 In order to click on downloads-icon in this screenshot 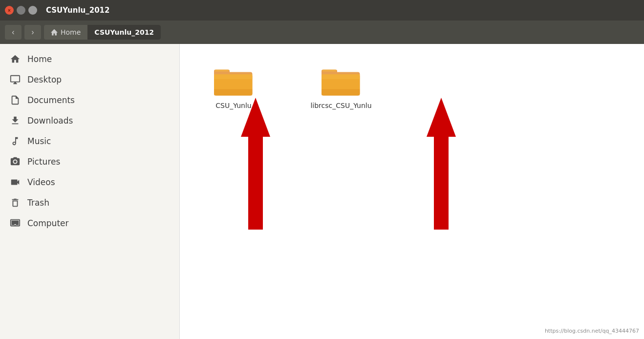, I will do `click(15, 121)`.